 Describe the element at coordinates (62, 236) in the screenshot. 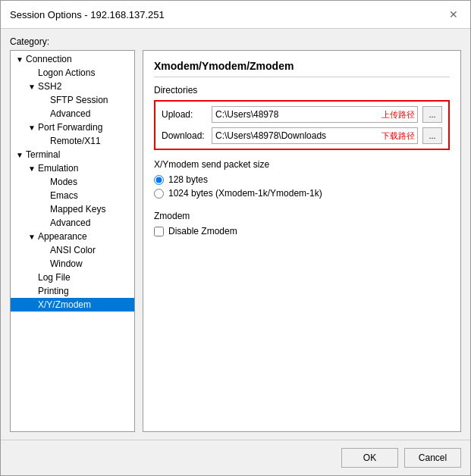

I see `tree-label-appearance: Appearance` at that location.